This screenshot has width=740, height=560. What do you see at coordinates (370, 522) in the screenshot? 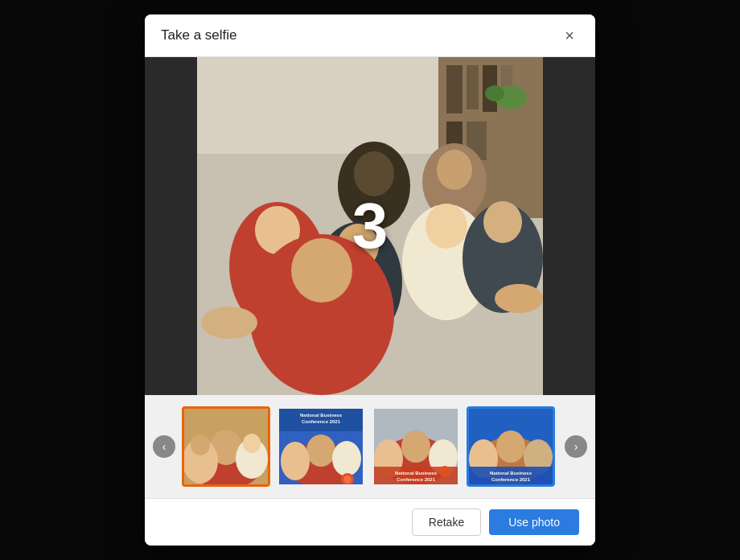
I see `modal-footer: Retake Use photo` at bounding box center [370, 522].